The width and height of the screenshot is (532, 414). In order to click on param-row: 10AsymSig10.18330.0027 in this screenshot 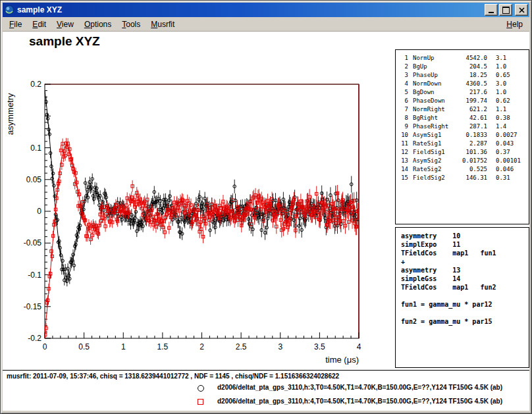, I will do `click(462, 136)`.